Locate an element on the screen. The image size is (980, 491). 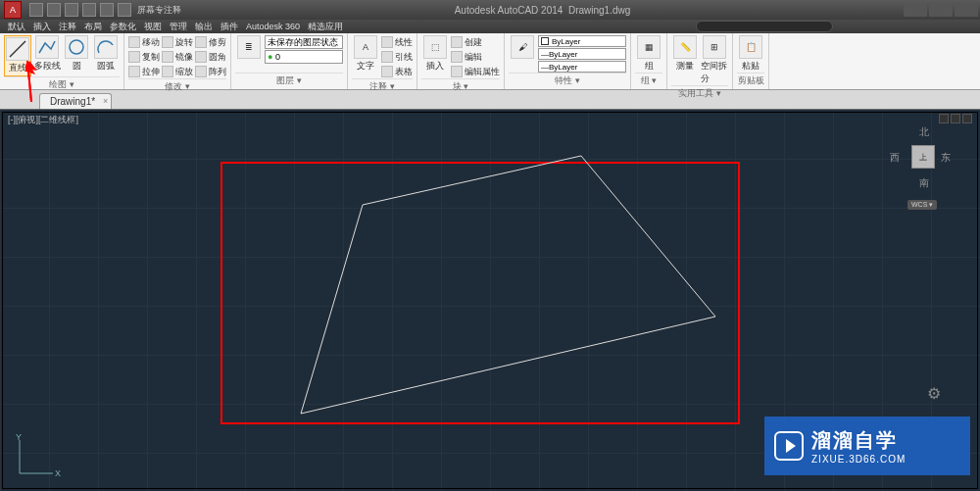
title-bar: A 屏幕专注释 Autodesk AutoCAD 2014 Drawing1.d… is located at coordinates (490, 10).